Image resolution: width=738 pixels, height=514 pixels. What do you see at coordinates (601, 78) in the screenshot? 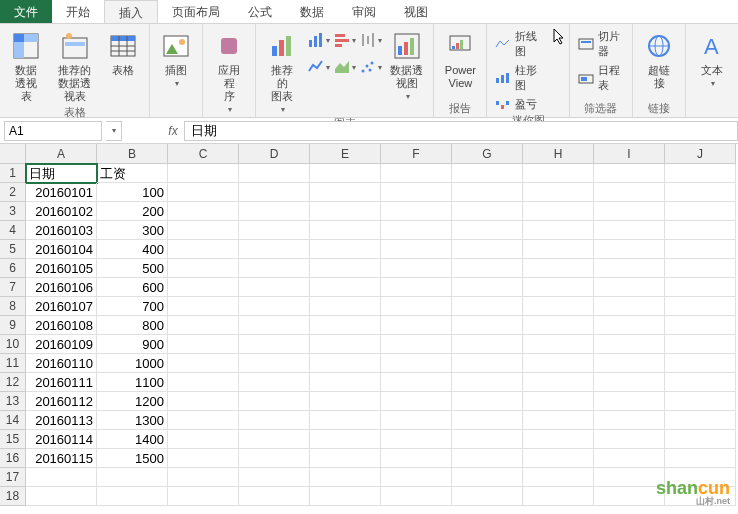
I see `timeline-button: 日程表` at bounding box center [601, 78].